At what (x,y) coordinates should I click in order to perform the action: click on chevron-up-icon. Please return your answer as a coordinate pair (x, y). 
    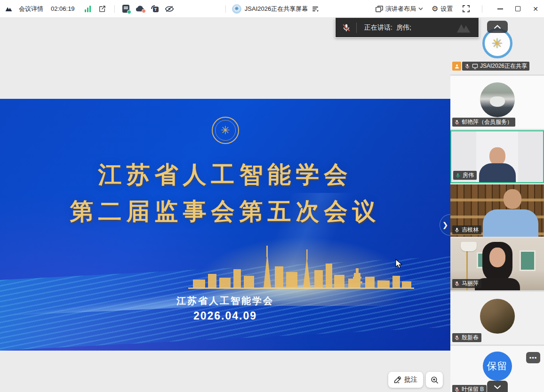
    Looking at the image, I should click on (497, 27).